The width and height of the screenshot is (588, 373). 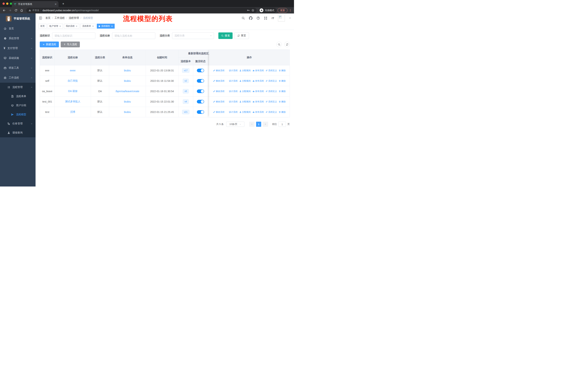 What do you see at coordinates (74, 36) in the screenshot?
I see `filter-id-input` at bounding box center [74, 36].